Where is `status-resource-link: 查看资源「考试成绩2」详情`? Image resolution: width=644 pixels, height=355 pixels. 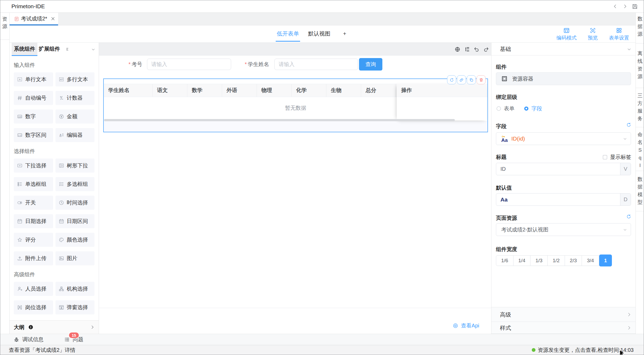
status-resource-link: 查看资源「考试成绩2」详情 is located at coordinates (42, 350).